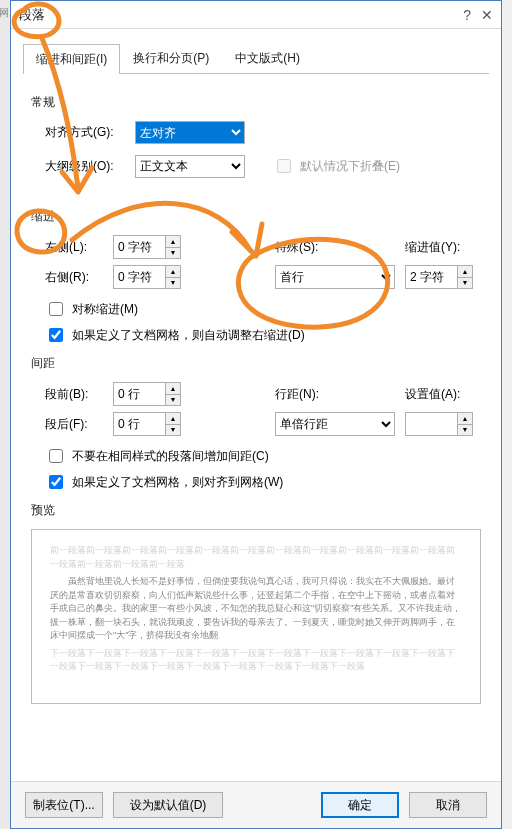  Describe the element at coordinates (256, 102) in the screenshot. I see `section-general: 常规` at that location.